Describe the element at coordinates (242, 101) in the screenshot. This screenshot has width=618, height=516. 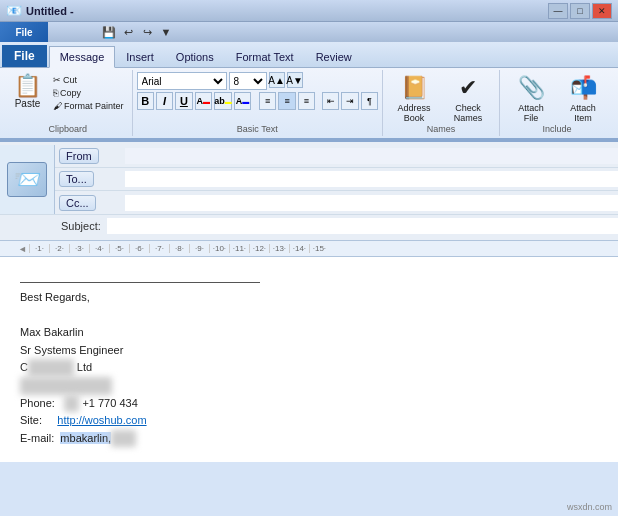
I see `font-color-button: A▬` at that location.